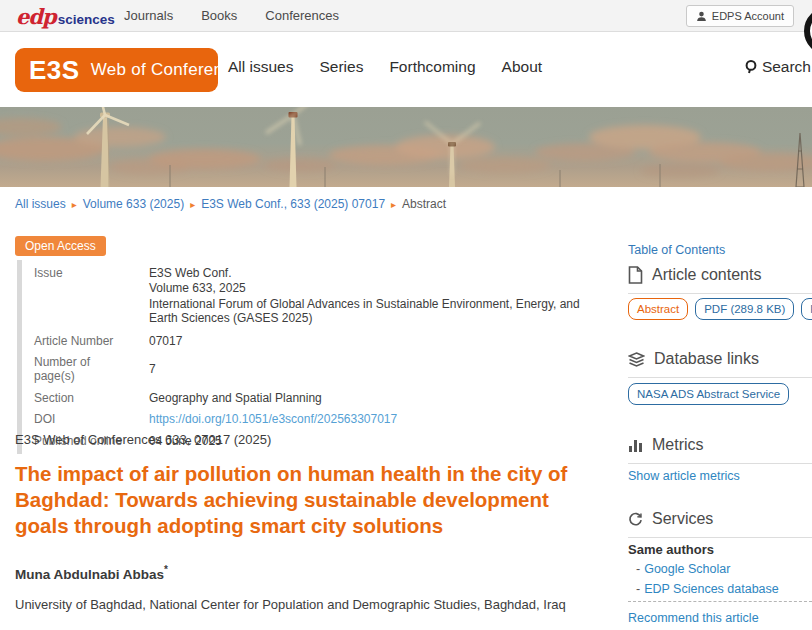  What do you see at coordinates (293, 204) in the screenshot?
I see `breadcrumb-article: E3S Web Conf., 633 (2025) 07017` at bounding box center [293, 204].